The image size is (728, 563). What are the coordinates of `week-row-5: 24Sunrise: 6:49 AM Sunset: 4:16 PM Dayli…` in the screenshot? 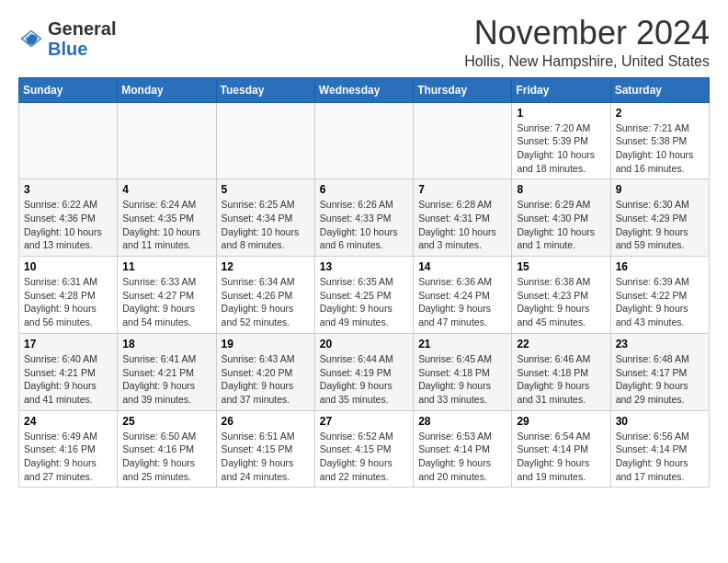 It's located at (364, 449).